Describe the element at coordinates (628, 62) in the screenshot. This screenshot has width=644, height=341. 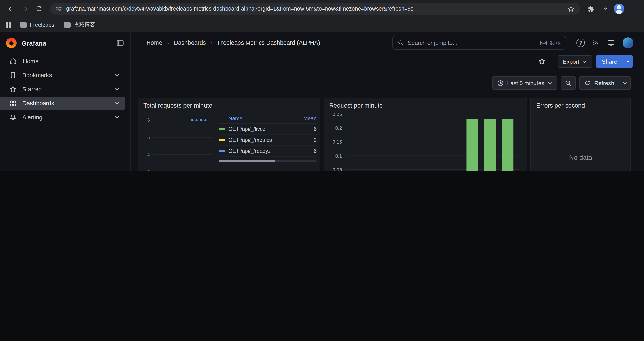
I see `share-menu-button` at that location.